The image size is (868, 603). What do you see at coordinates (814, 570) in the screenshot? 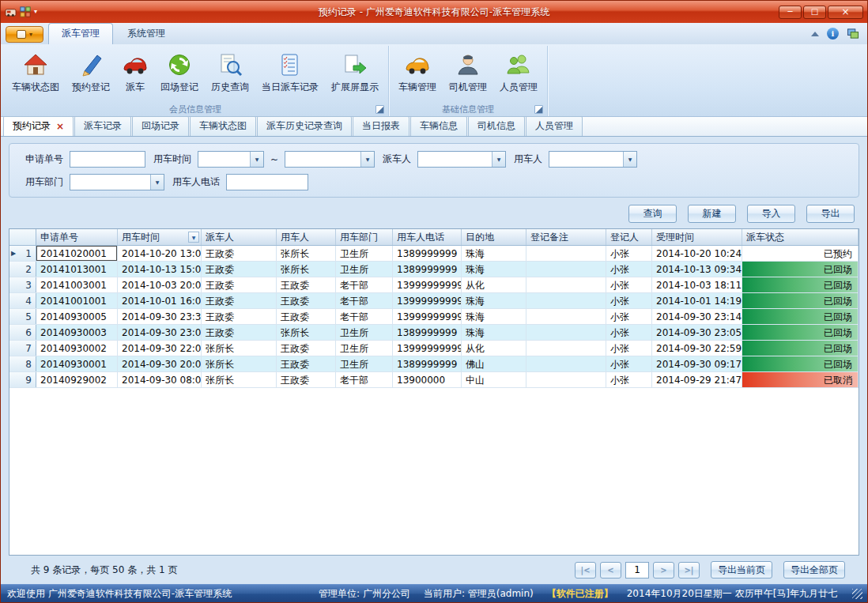
I see `export-all-pages-button: 导出全部页` at bounding box center [814, 570].